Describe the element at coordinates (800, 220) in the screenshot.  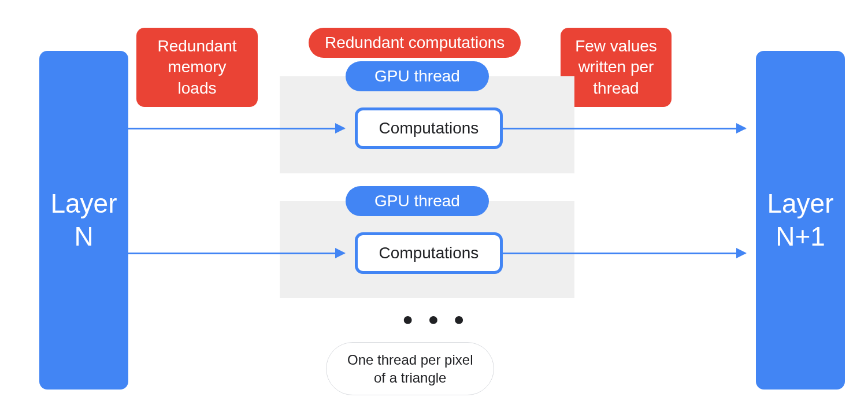
I see `layer-n1-box: Layer N+1` at that location.